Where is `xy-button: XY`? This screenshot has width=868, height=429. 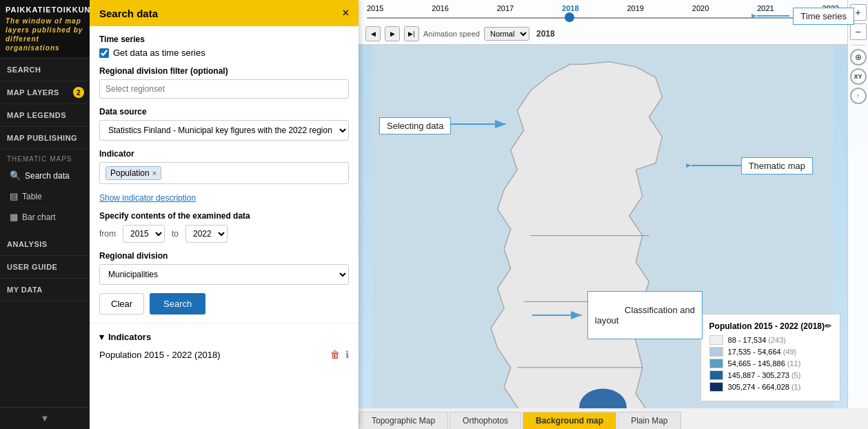 xy-button: XY is located at coordinates (858, 77).